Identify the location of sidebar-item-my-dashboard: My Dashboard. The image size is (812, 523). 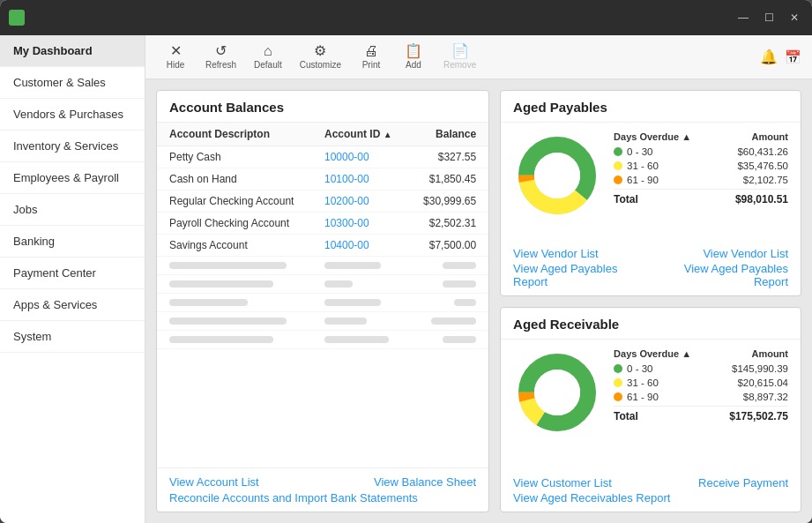
(72, 51).